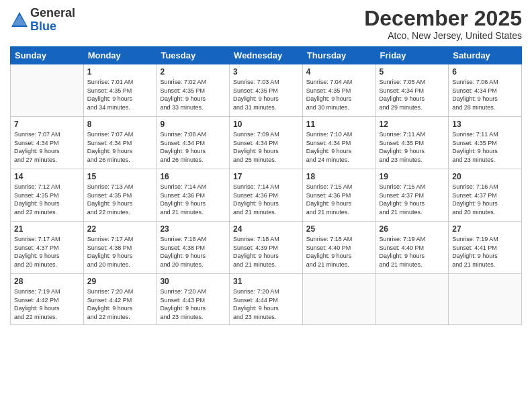  What do you see at coordinates (193, 95) in the screenshot?
I see `day-info: Sunrise: 7:02 AM Sunset: 4:35 PM Dayligh…` at bounding box center [193, 95].